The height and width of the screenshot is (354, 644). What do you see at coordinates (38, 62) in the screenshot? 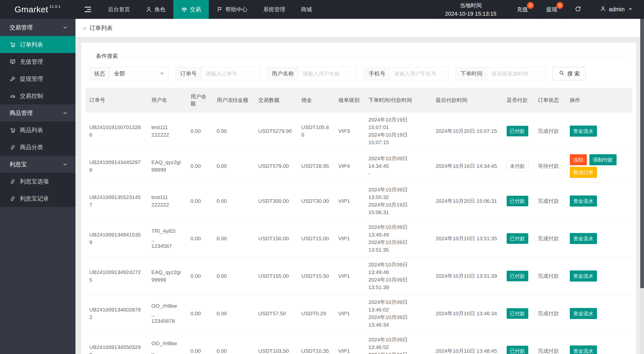
I see `sidebar-item-recharge-management: 充值管理` at bounding box center [38, 62].